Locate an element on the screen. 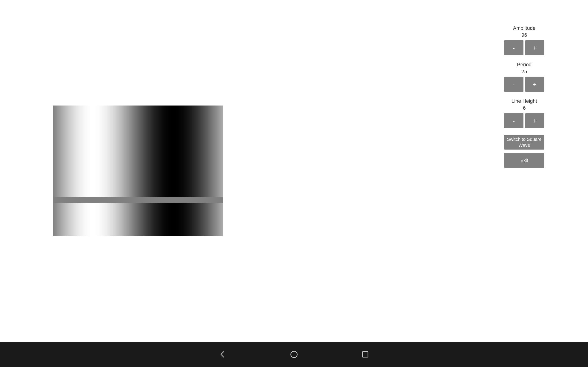 This screenshot has height=367, width=588. control-panel: Amplitude 96 - + Period 25 - + Line Heig… is located at coordinates (524, 98).